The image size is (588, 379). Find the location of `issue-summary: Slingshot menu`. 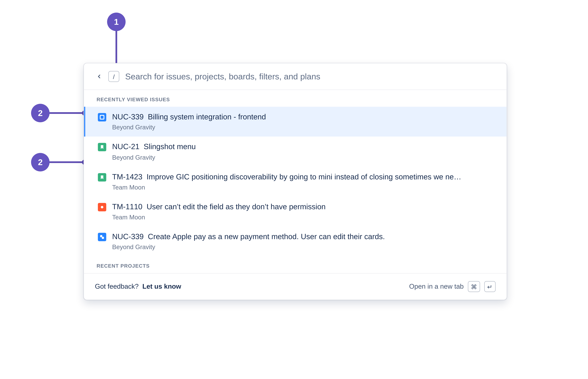

issue-summary: Slingshot menu is located at coordinates (170, 147).